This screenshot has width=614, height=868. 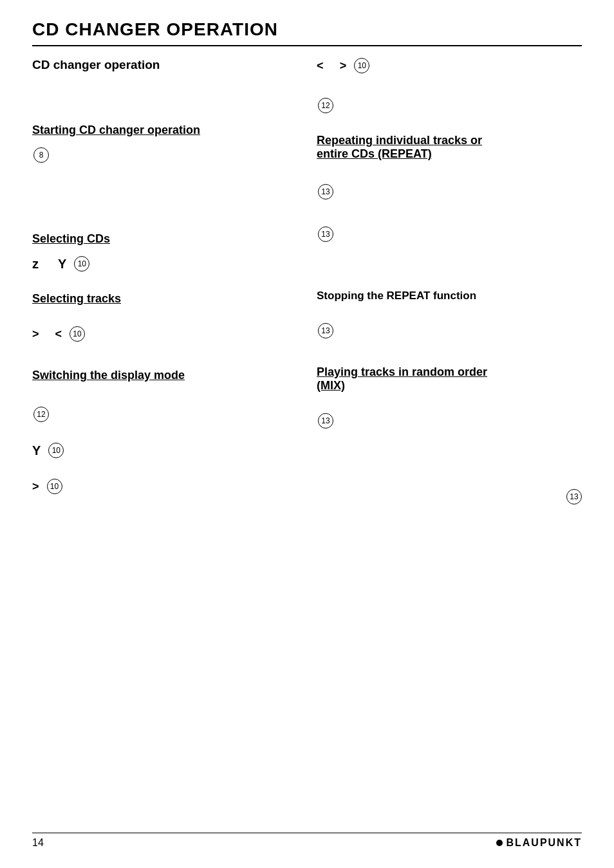 I want to click on circle-13-a-row: 13, so click(x=449, y=192).